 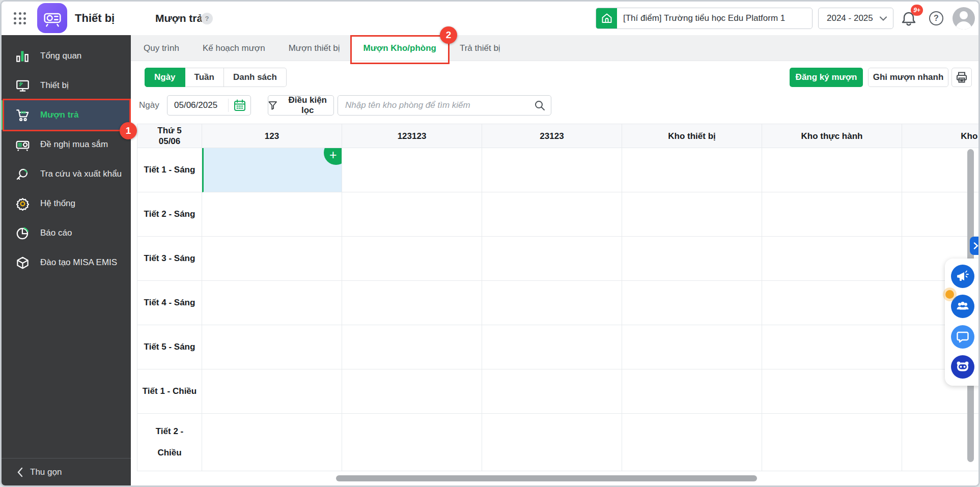 I want to click on schedule-cell-r3-c4, so click(x=832, y=303).